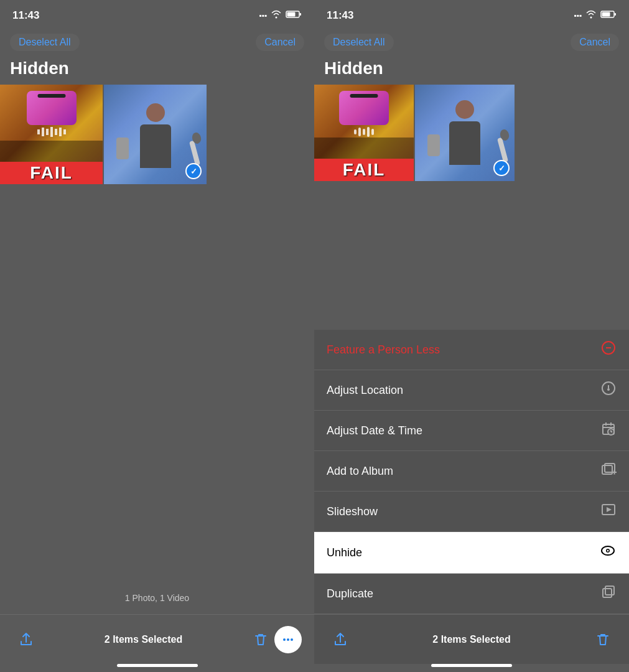  Describe the element at coordinates (472, 350) in the screenshot. I see `feature-person-less-item: Feature a Person Less` at that location.